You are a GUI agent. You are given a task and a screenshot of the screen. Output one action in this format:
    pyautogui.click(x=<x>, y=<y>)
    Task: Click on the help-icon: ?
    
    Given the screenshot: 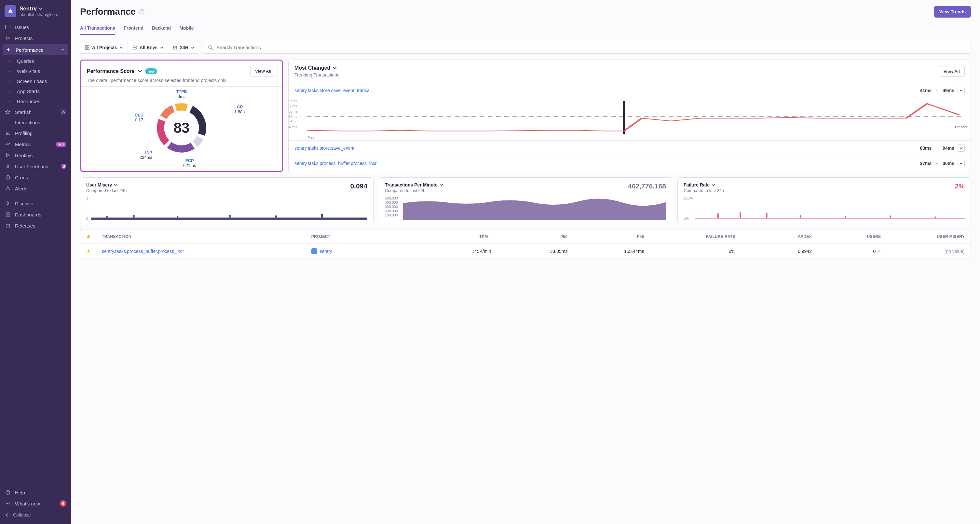 What is the action you would take?
    pyautogui.click(x=142, y=11)
    